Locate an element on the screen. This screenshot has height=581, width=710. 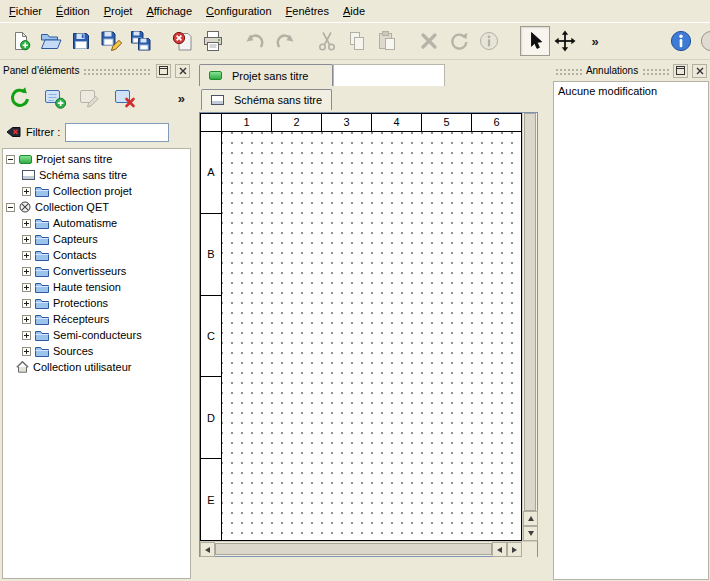
menu-affichage: Affichage is located at coordinates (169, 11).